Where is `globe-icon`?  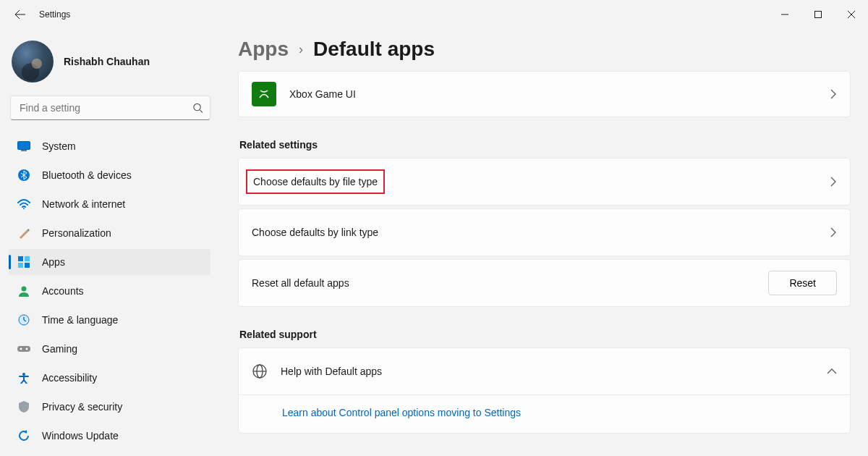
globe-icon is located at coordinates (260, 371).